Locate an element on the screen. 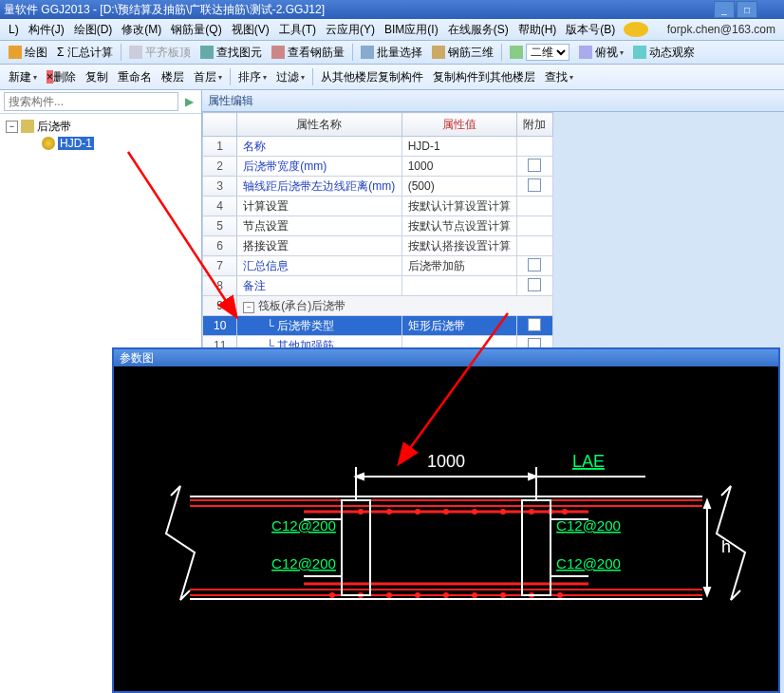 The height and width of the screenshot is (693, 784). minimize-button: _ is located at coordinates (724, 9).